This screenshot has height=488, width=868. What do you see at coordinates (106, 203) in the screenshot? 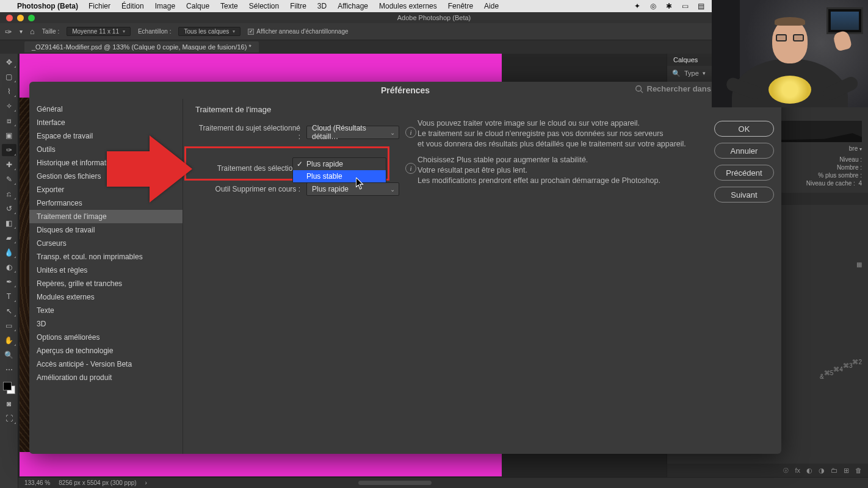
I see `prefs-category: Performances` at bounding box center [106, 203].